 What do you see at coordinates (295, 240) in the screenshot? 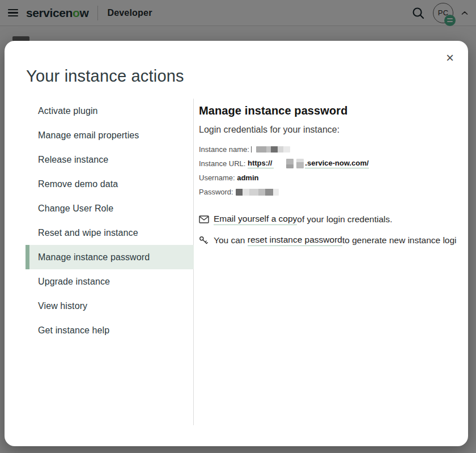
I see `reset-instance-password-link: reset instance password` at bounding box center [295, 240].